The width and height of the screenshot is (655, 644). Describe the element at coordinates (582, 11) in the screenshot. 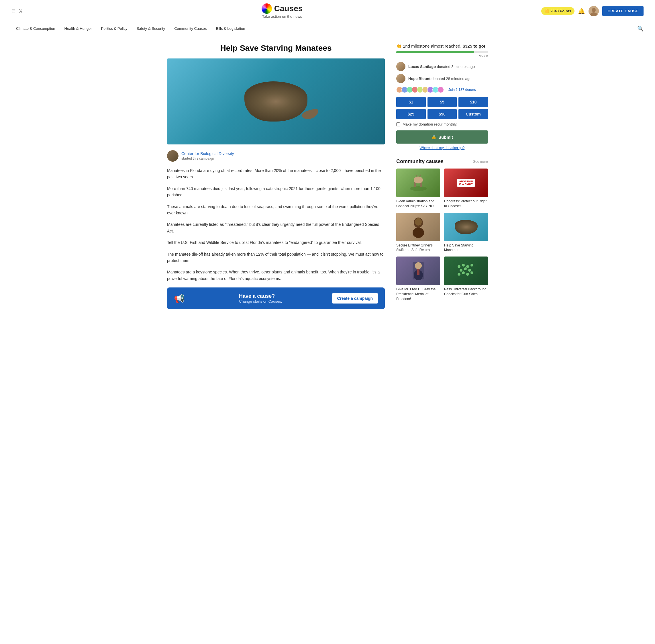

I see `notification-bell: 🔔` at that location.